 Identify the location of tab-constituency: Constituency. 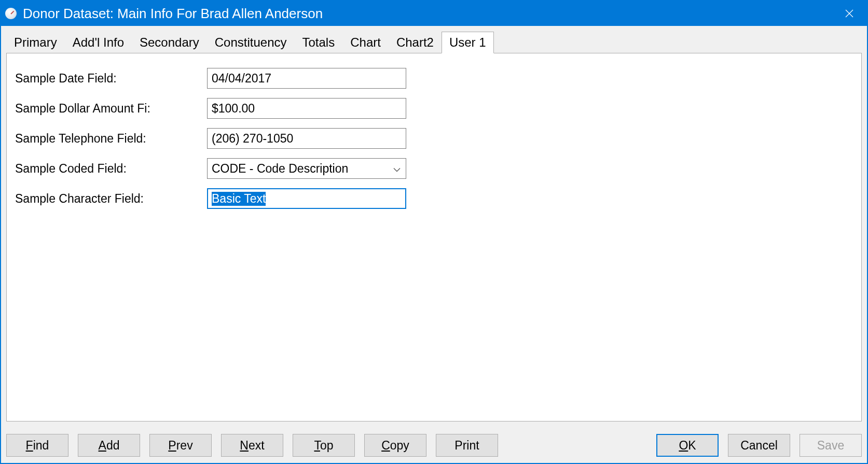
(251, 43).